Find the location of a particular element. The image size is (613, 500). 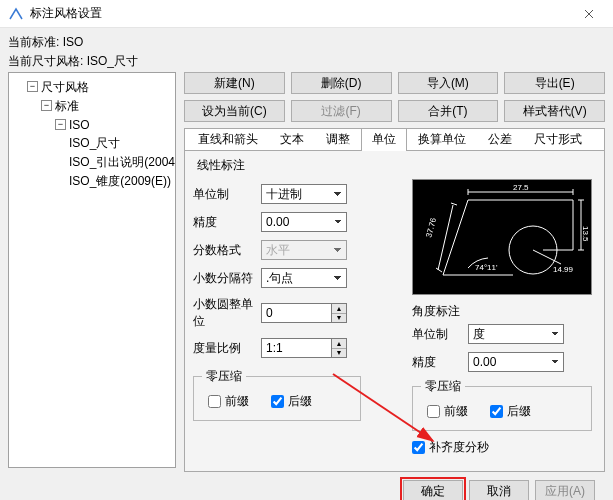

svg-text: 14.99 is located at coordinates (564, 270).